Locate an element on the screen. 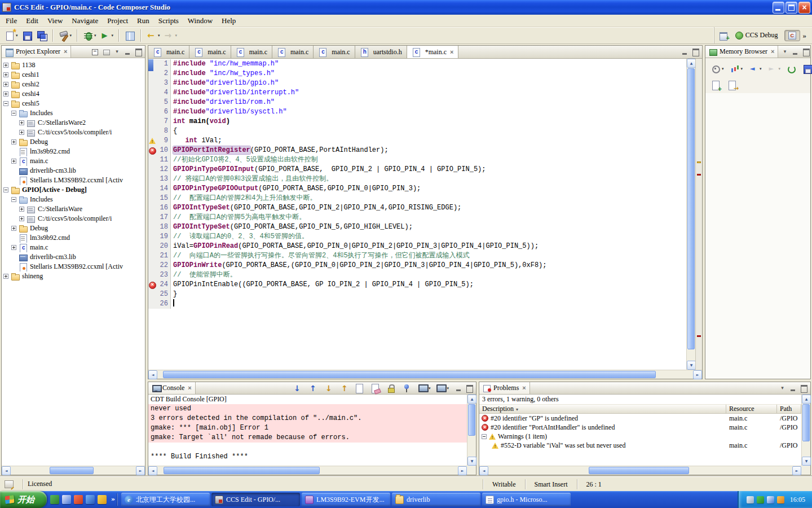 This screenshot has height=508, width=812. mem-chart-button: ▾ is located at coordinates (736, 69).